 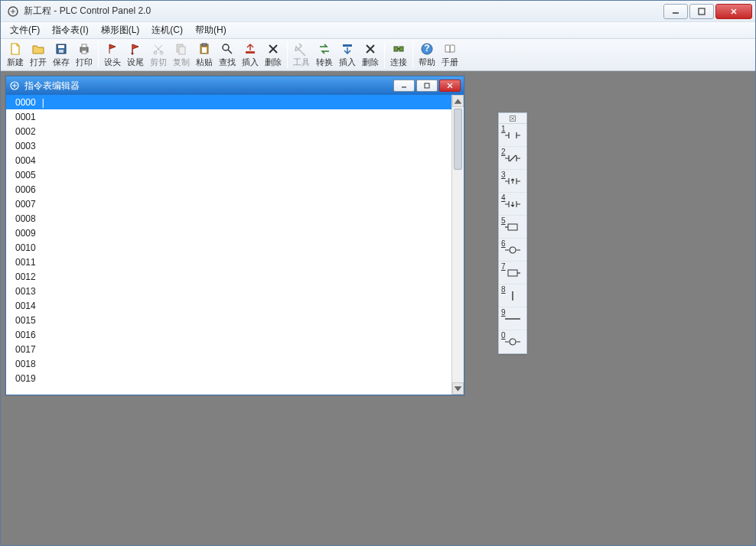 I want to click on scroll-down-button, so click(x=458, y=388).